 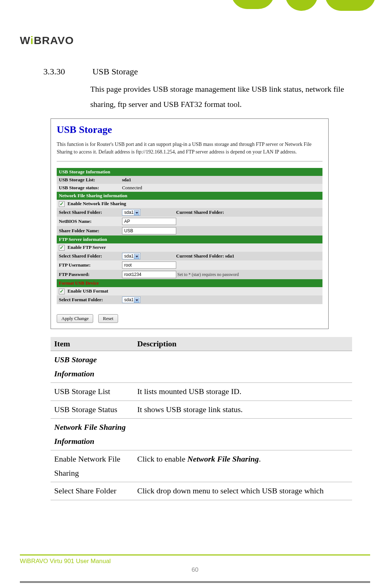 What do you see at coordinates (243, 491) in the screenshot?
I see `row-select-folder-desc: Click drop down menu to select which USB…` at bounding box center [243, 491].